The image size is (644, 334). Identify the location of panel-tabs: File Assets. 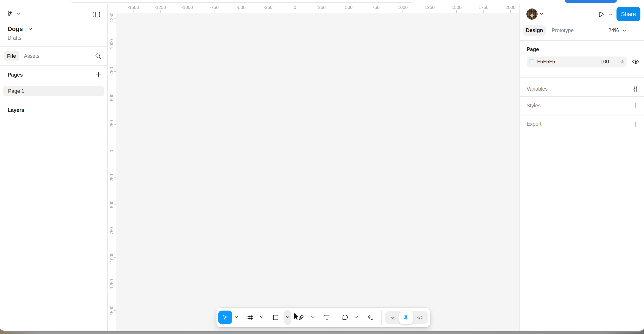
(54, 56).